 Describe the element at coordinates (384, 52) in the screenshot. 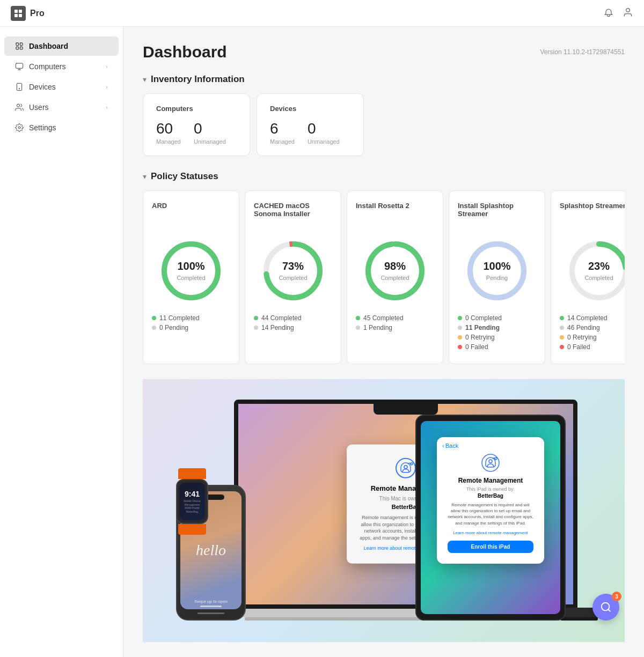

I see `main-header: Dashboard Version 11.10.2-t1729874551` at that location.